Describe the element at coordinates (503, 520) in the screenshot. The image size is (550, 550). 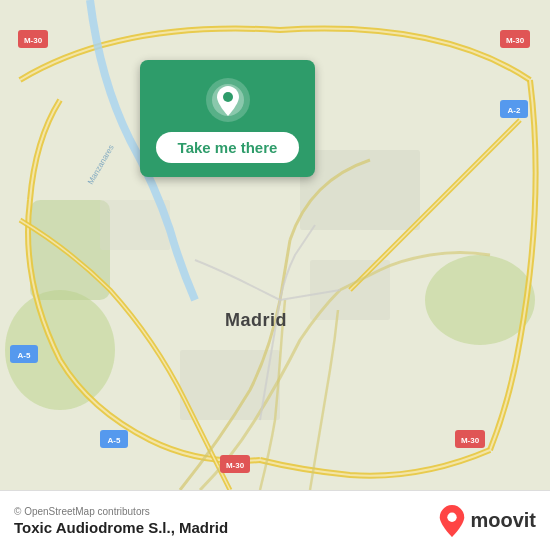
I see `moovit-brand-text: moovit` at that location.